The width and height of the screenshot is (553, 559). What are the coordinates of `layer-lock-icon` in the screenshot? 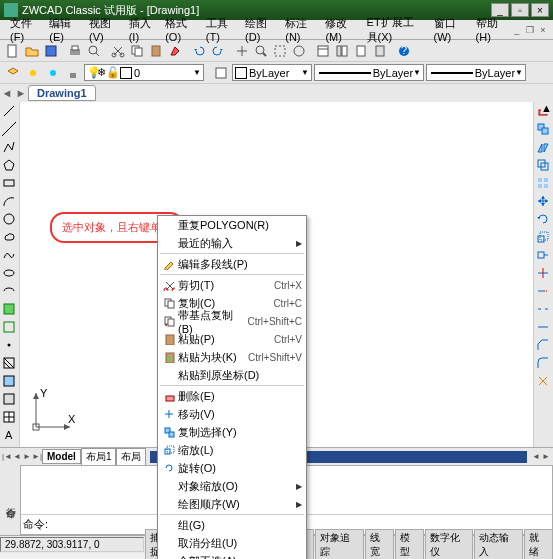 It's located at (73, 73).